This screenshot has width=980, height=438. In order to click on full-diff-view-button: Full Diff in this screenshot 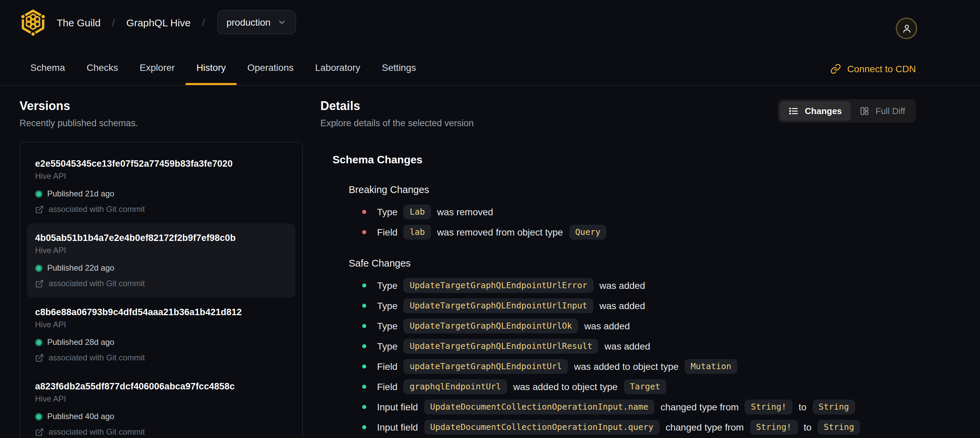, I will do `click(882, 111)`.